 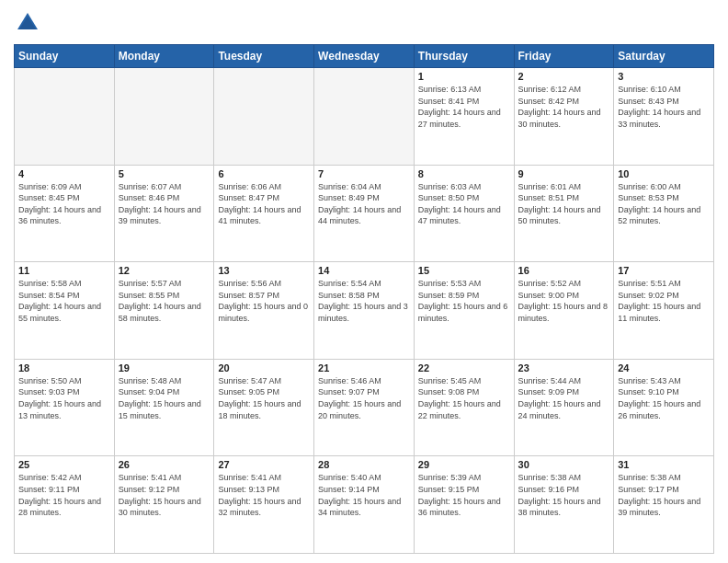 I want to click on calendar-cell: 10Sunrise: 6:00 AMSunset: 8:53 PMDayligh…, so click(x=664, y=213).